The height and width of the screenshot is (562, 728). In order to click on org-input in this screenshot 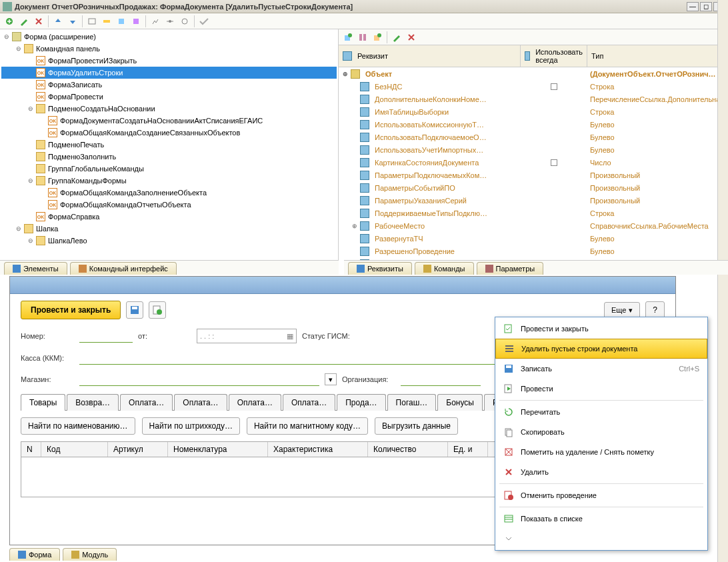, I will do `click(441, 379)`.